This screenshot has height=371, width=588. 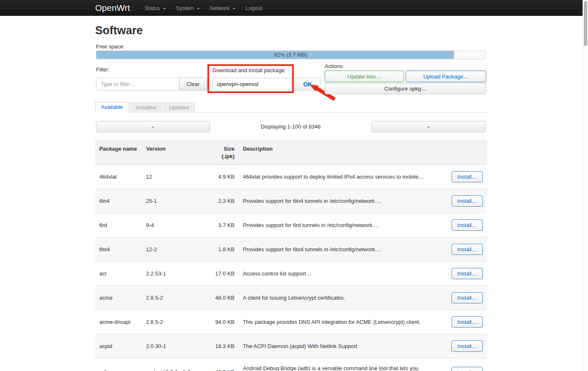 What do you see at coordinates (224, 365) in the screenshot?
I see `package-size: 48.9 KB` at bounding box center [224, 365].